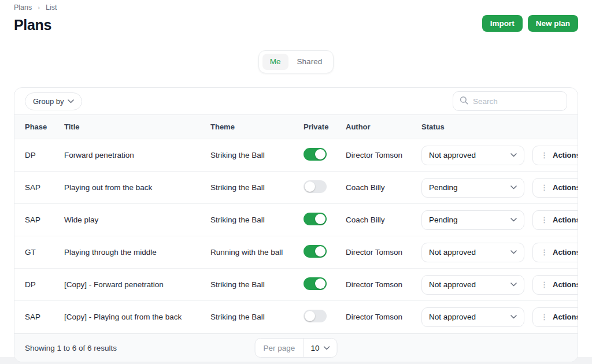  I want to click on table-row: GT Playing through the middle Running wi…, so click(296, 252).